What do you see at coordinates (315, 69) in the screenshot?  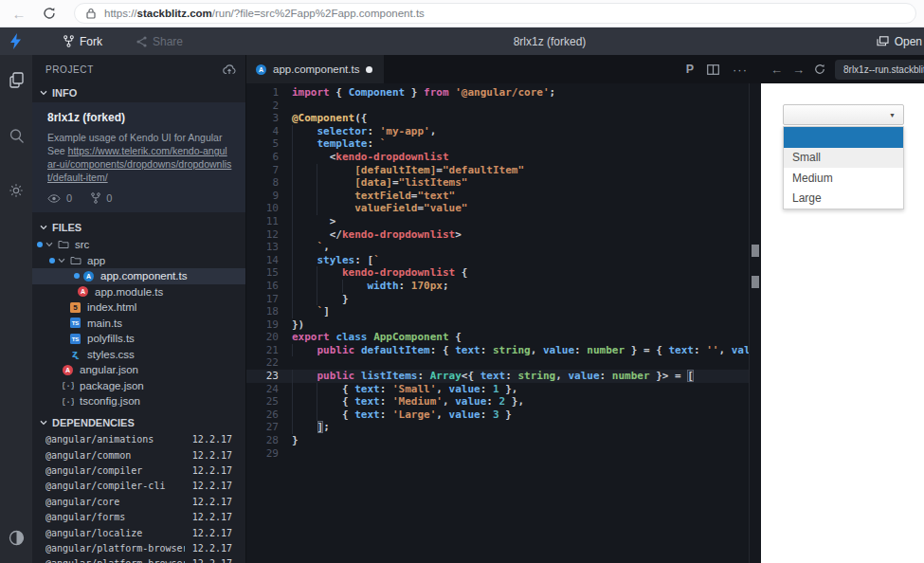 I see `tab-app-component: A app.component.ts` at bounding box center [315, 69].